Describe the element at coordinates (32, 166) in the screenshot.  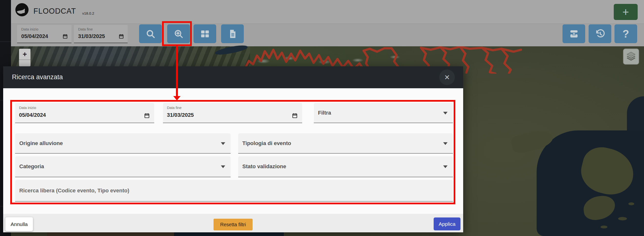
I see `categoria-label: Categoria` at that location.